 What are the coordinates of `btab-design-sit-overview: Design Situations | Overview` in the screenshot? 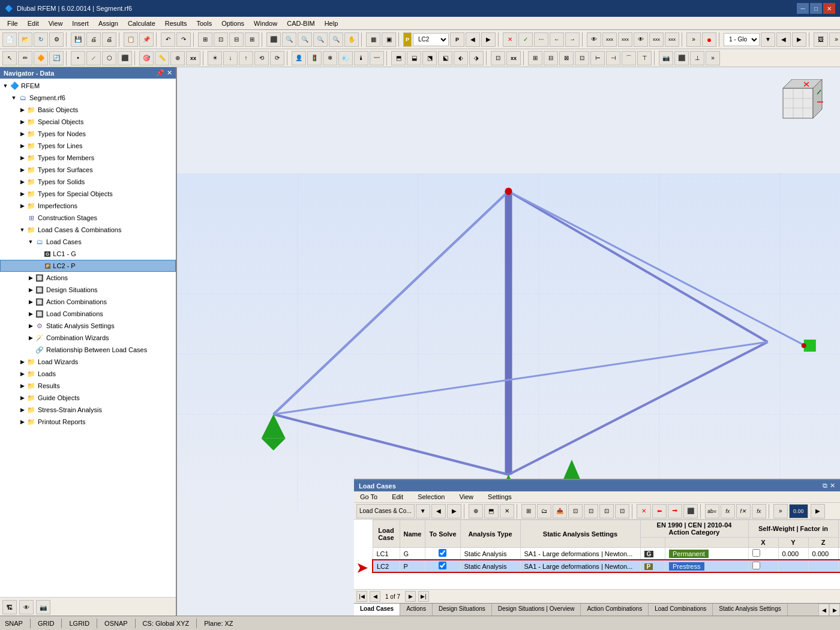 It's located at (536, 610).